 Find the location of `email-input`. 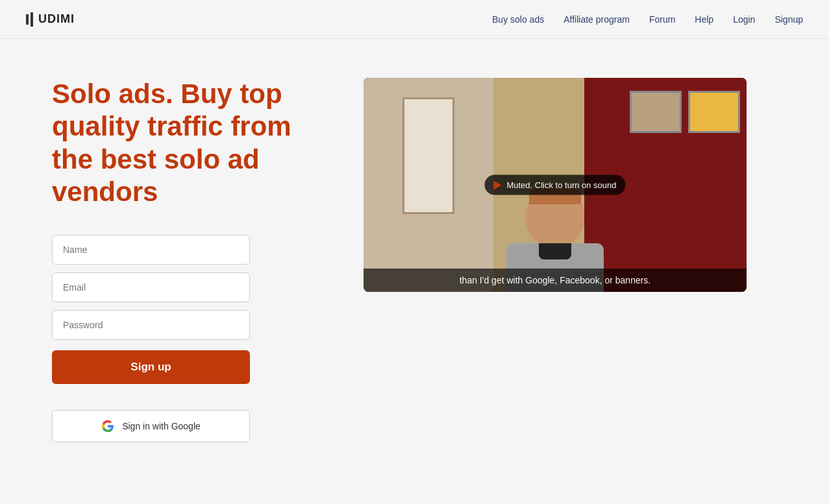

email-input is located at coordinates (151, 287).